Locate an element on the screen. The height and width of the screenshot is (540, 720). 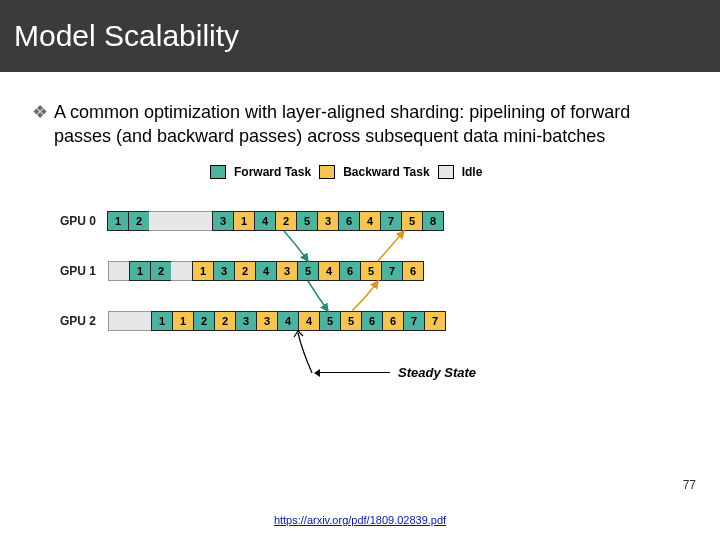
gpu-row-2: GPU 2 11223344556677 is located at coordinates (253, 321).